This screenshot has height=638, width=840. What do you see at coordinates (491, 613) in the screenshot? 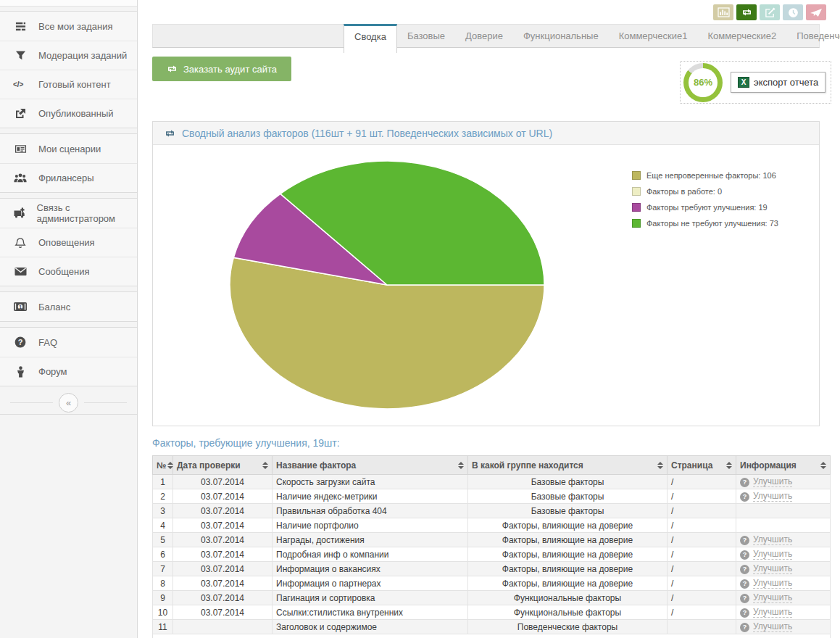
I see `table-row: 1003.07.2014Ссылки:стилистика внутренних…` at bounding box center [491, 613].